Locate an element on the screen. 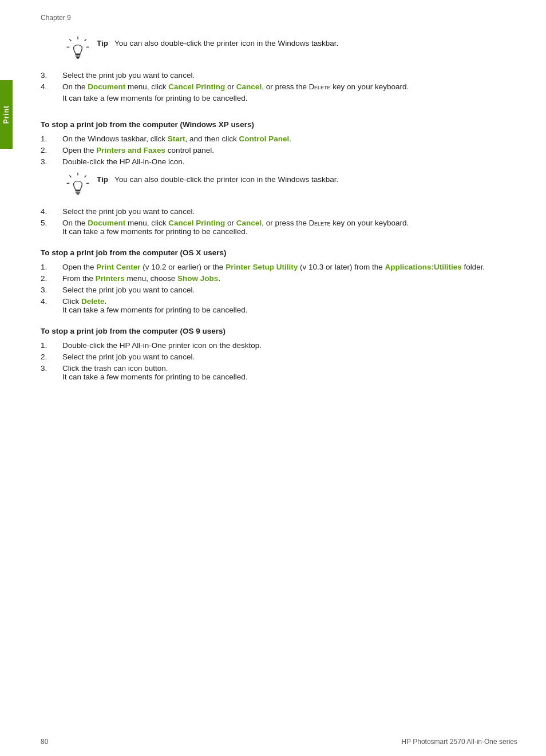  list-item: 4. Select the print job you want to canc… is located at coordinates (279, 212).